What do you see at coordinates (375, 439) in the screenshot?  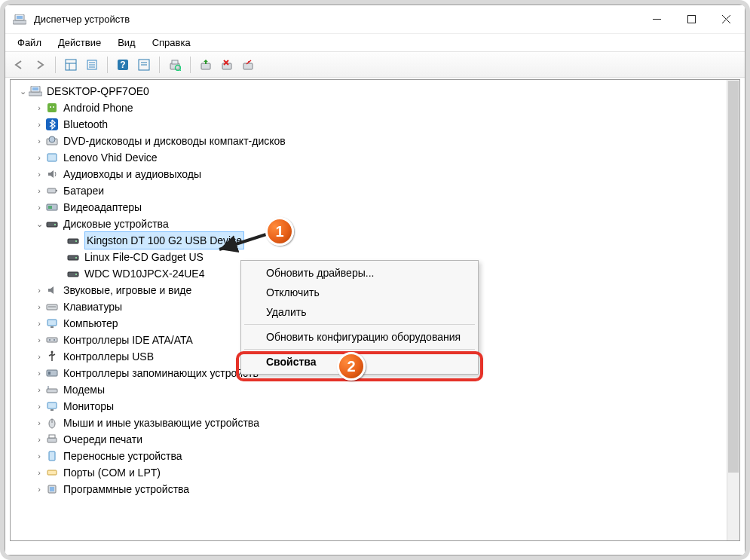 I see `tree-item-print: ›Очереди печати` at bounding box center [375, 439].